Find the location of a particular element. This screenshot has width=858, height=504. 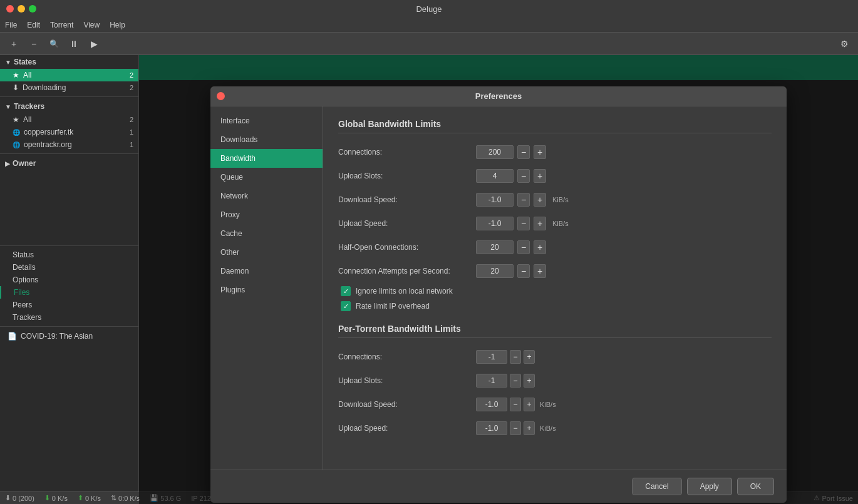

pt-download-speed-control: -1.0 − + KiB/s is located at coordinates (516, 404).